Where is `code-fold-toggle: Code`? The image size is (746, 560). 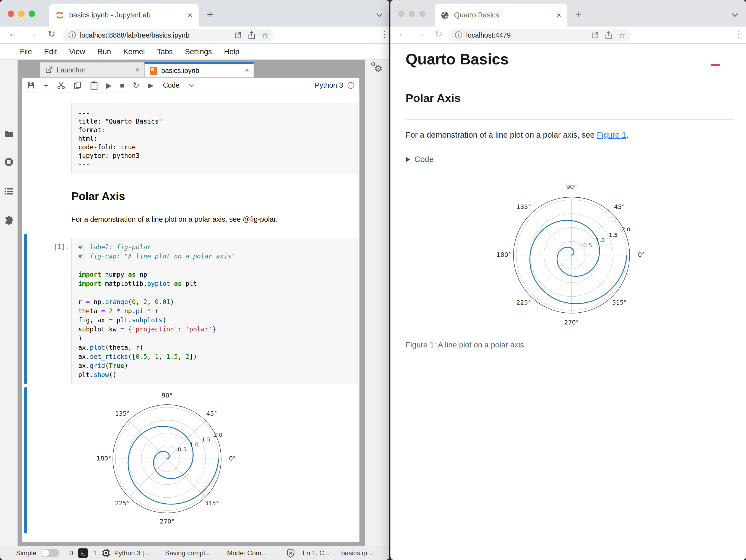 code-fold-toggle: Code is located at coordinates (420, 159).